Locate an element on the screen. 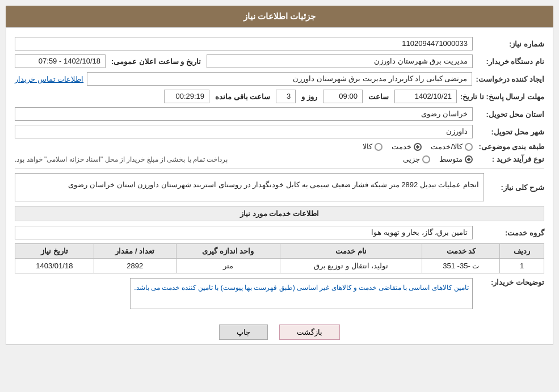 The image size is (559, 392). sharh-value: انجام عملیات تبدیل 2892 متر شبکه فشار ضع… is located at coordinates (250, 187).